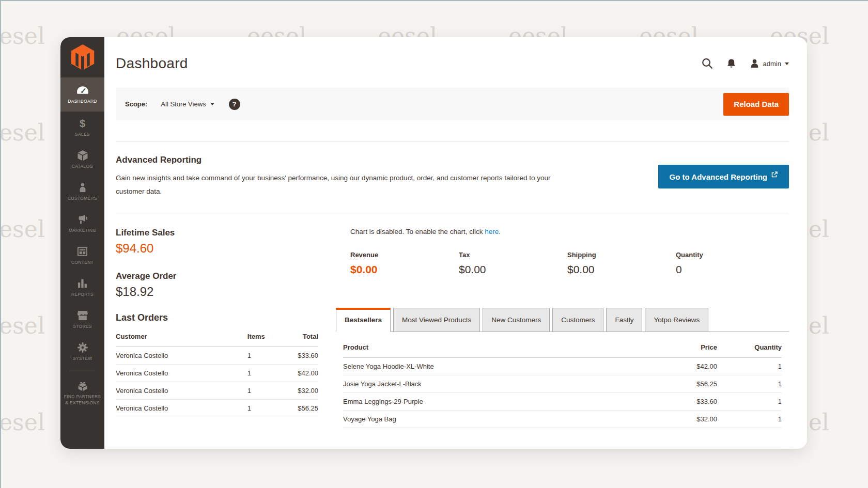  Describe the element at coordinates (749, 345) in the screenshot. I see `column-header: Quantity` at that location.